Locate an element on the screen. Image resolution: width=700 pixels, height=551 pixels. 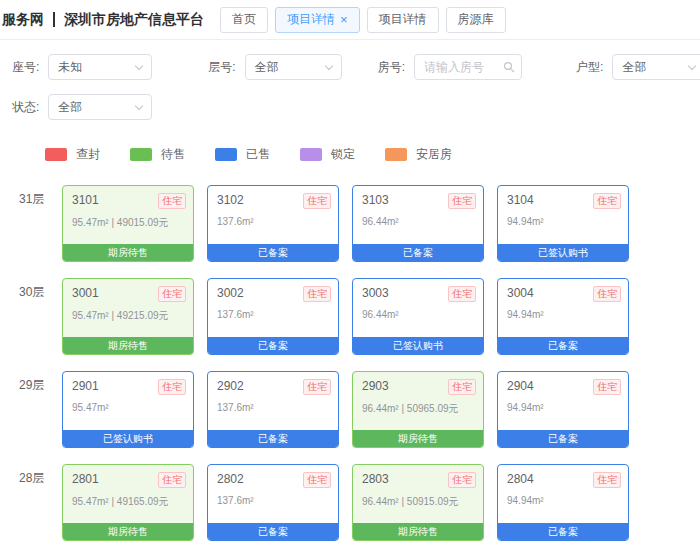
tab-project-details: 项目详情× is located at coordinates (318, 20).